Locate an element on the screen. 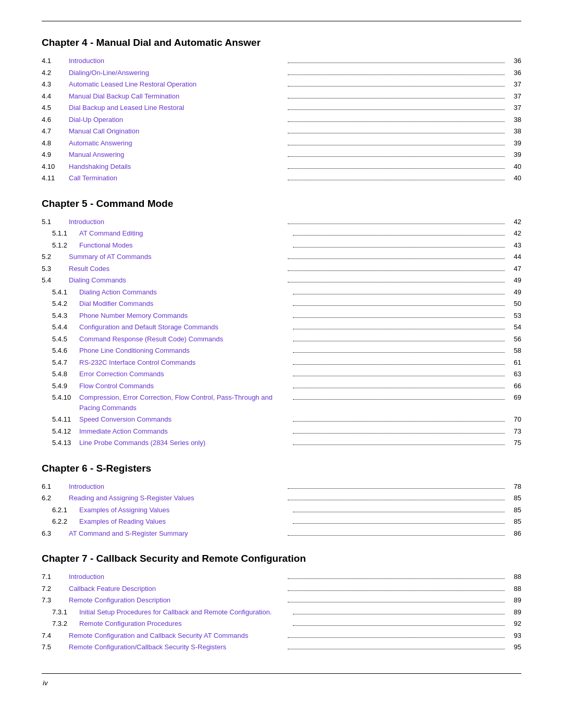  toc-link: Phone Number Memory Commands is located at coordinates (185, 316).